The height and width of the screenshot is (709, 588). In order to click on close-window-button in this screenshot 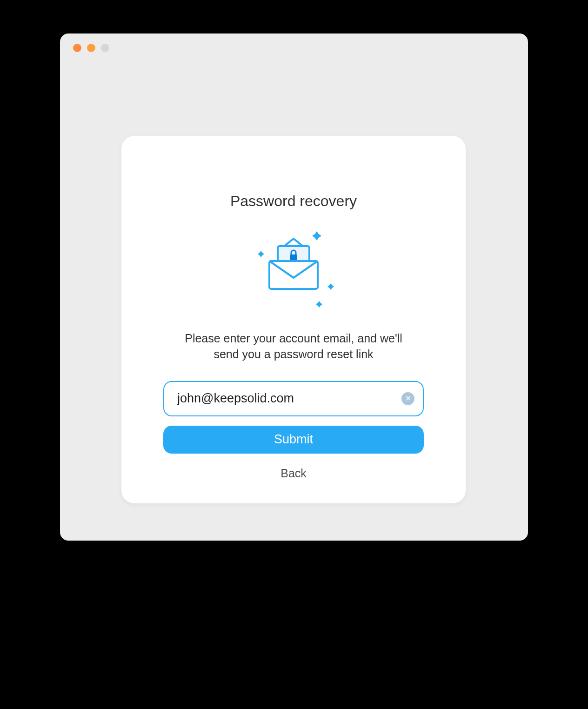, I will do `click(77, 48)`.